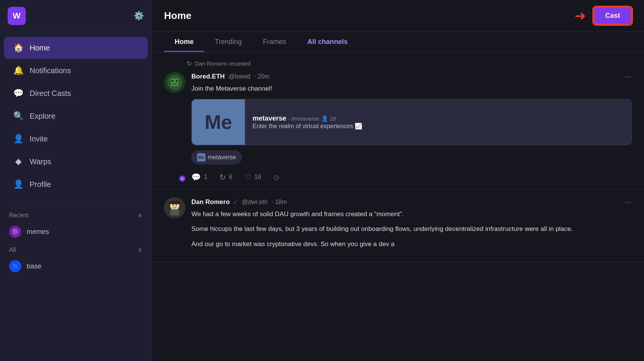 The image size is (644, 361). Describe the element at coordinates (226, 177) in the screenshot. I see `recast-action: ↻ 6` at that location.